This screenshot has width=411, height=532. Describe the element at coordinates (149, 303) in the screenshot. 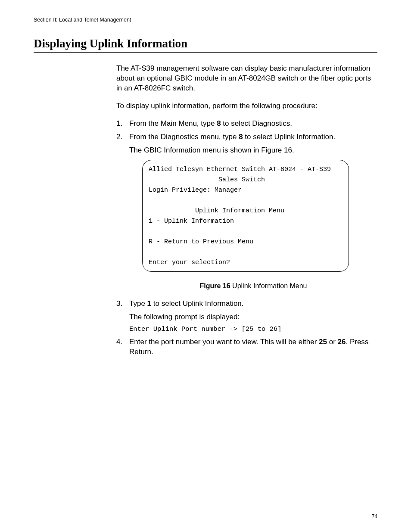

I see `step-3-key: 1` at that location.